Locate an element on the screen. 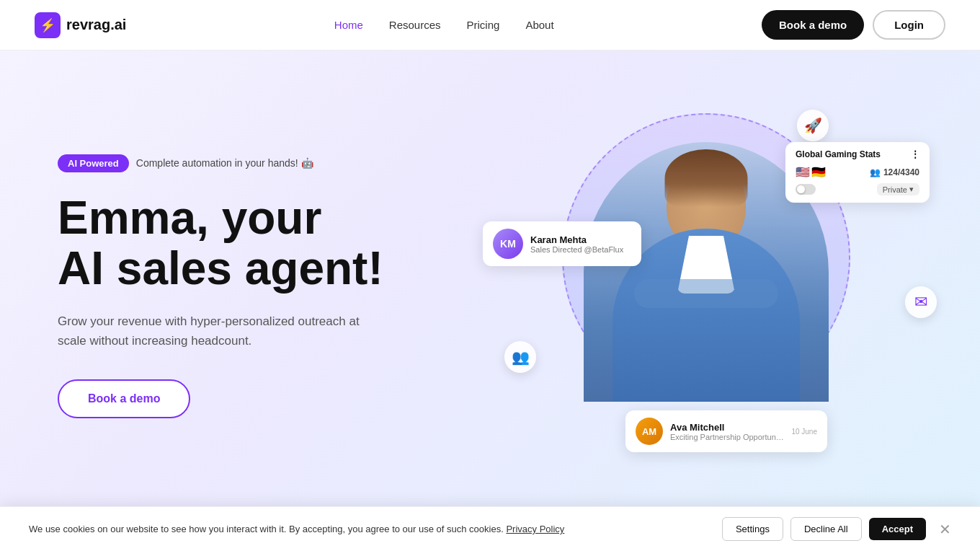  private-tag: Private ▾ is located at coordinates (898, 189).